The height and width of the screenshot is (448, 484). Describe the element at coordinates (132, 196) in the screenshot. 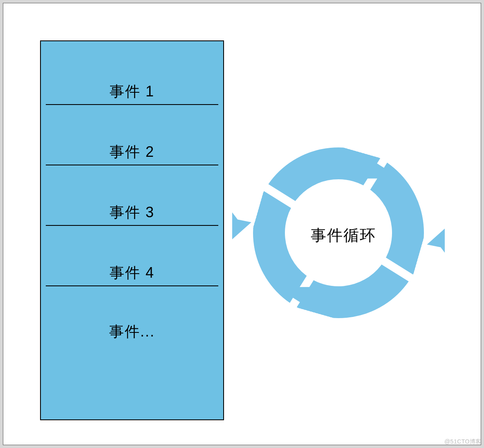

I see `event-queue-item: 事件 3` at that location.